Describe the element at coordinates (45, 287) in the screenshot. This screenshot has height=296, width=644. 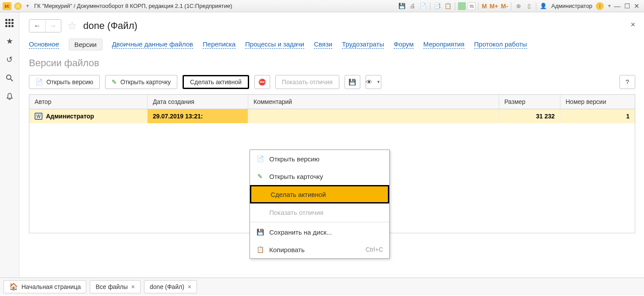
I see `btab-home: 🏠Начальная страница` at that location.